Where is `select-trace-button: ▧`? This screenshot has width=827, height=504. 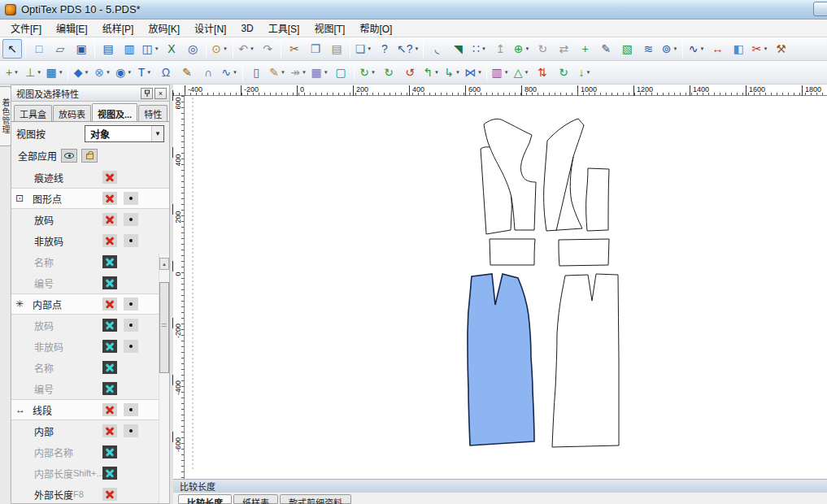 select-trace-button: ▧ is located at coordinates (627, 49).